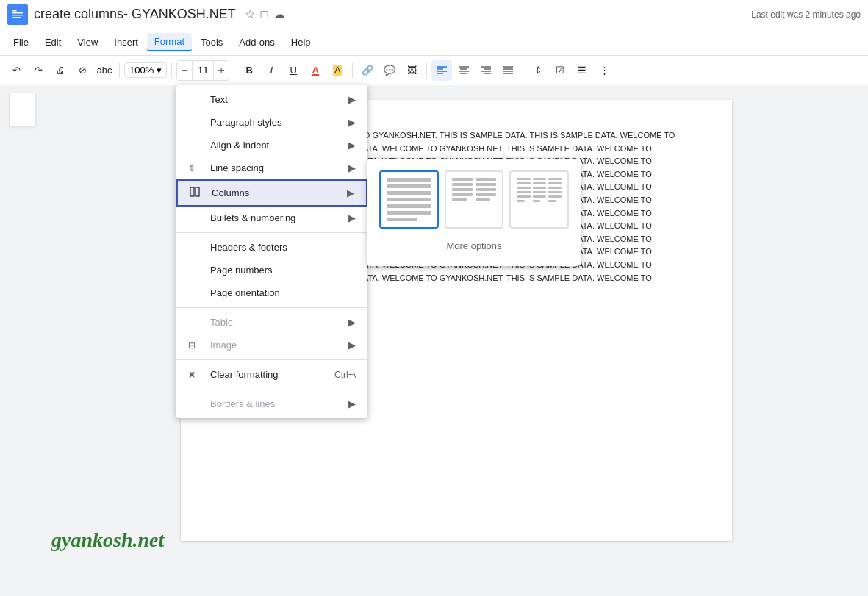 The width and height of the screenshot is (868, 596). Describe the element at coordinates (293, 71) in the screenshot. I see `underline-btn: U` at that location.